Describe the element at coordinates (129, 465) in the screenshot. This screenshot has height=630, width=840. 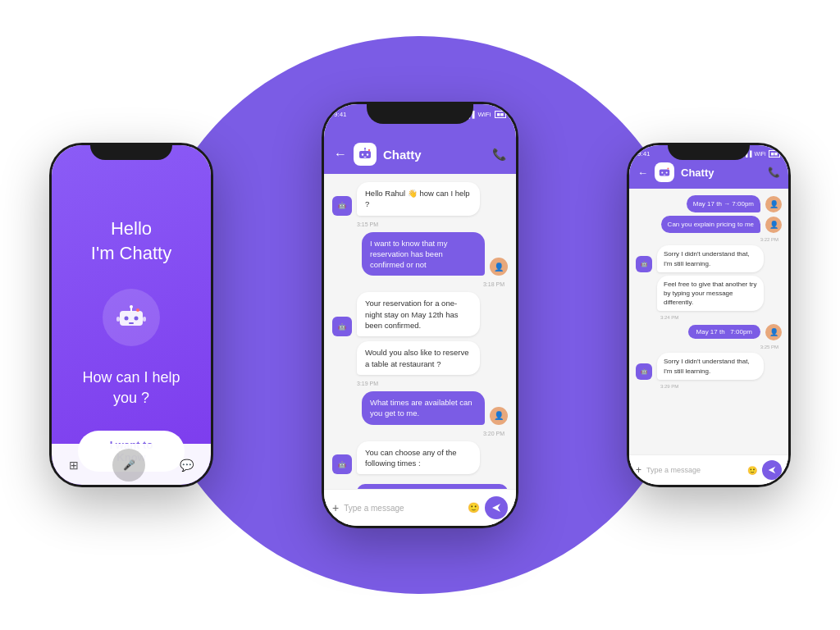
I see `mic-button: 🎤` at that location.